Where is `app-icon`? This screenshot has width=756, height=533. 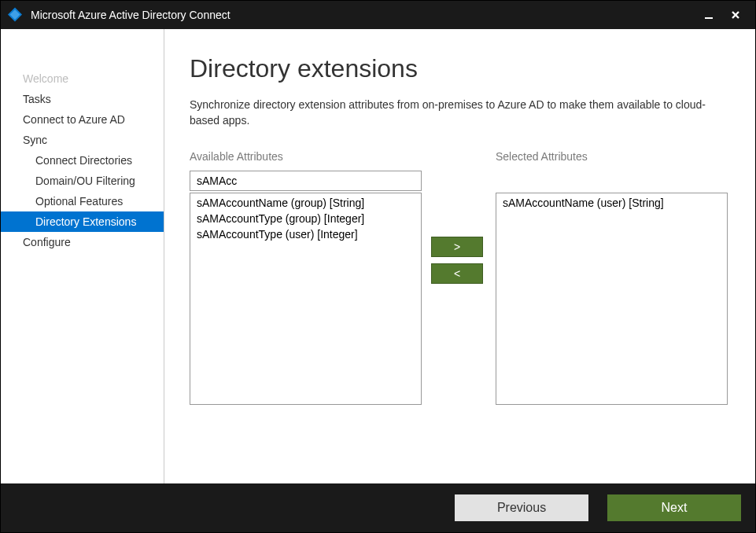 app-icon is located at coordinates (15, 15).